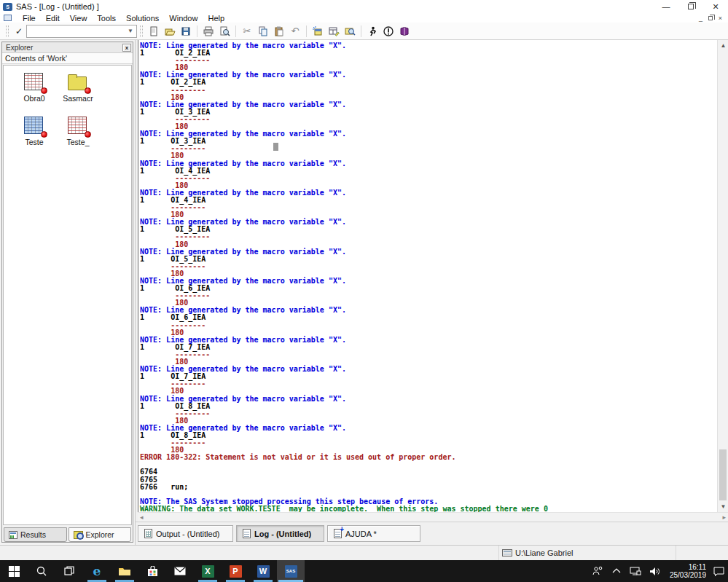  Describe the element at coordinates (69, 571) in the screenshot. I see `task-view-button` at that location.